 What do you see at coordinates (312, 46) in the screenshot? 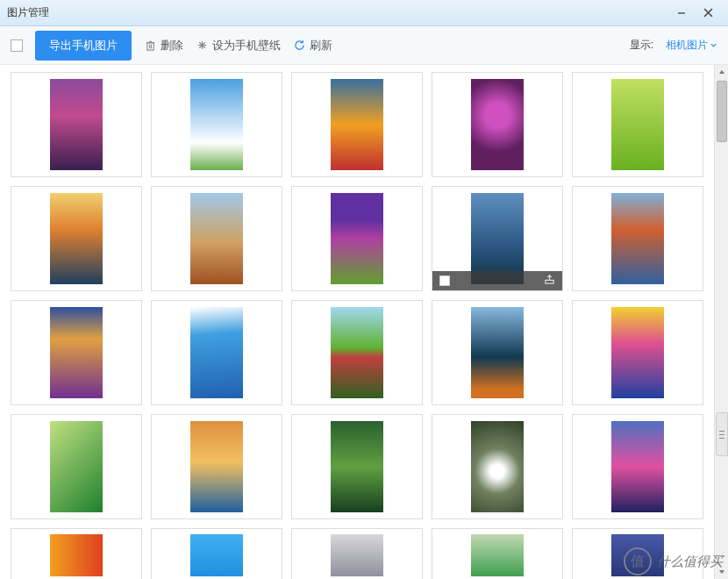
I see `refresh-button: 刷新` at bounding box center [312, 46].